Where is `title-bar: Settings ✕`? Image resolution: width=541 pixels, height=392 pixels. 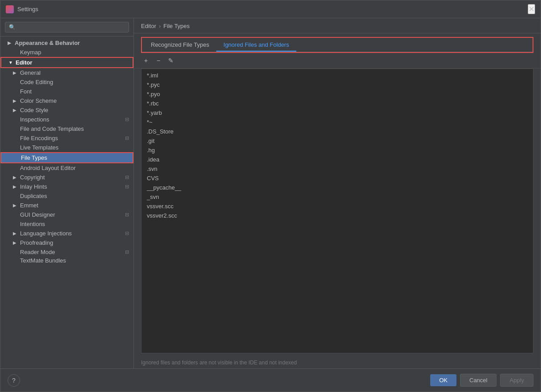
title-bar: Settings ✕ is located at coordinates (270, 9).